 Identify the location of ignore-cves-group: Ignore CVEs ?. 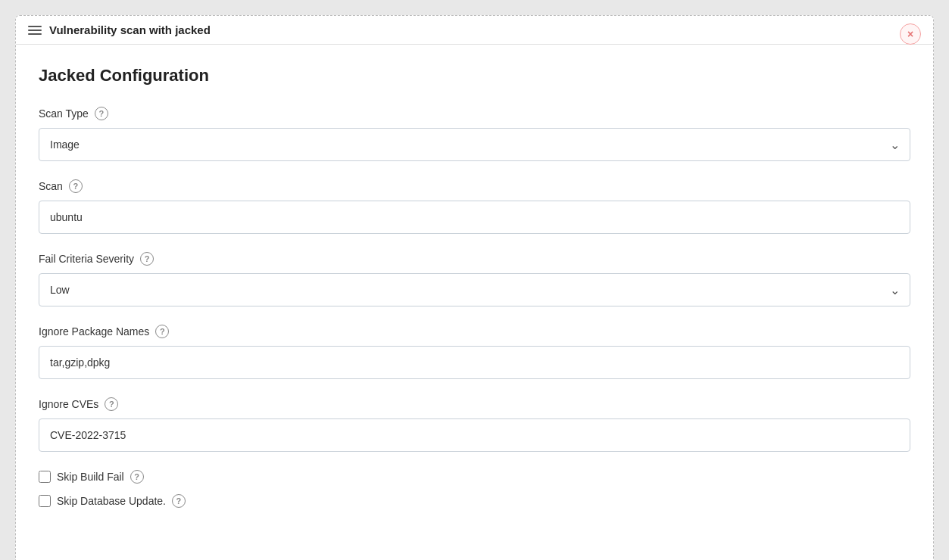
(474, 425).